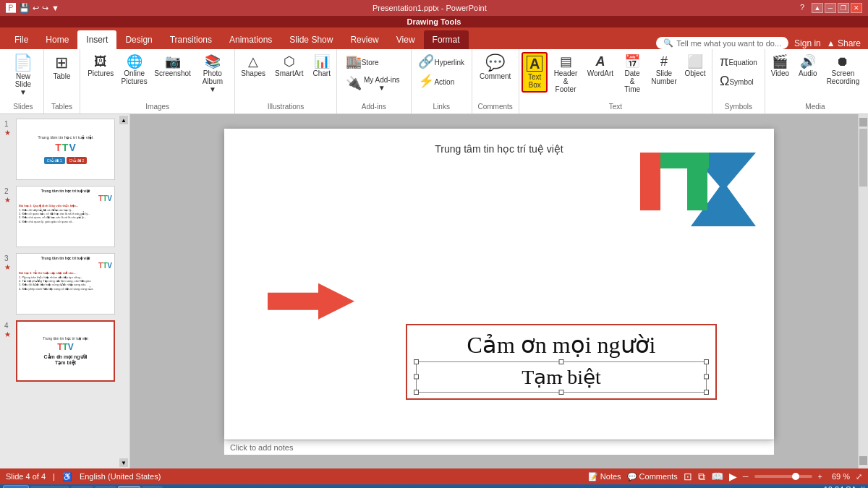  I want to click on new-slide-button: 📄 NewSlide ▼, so click(23, 75).